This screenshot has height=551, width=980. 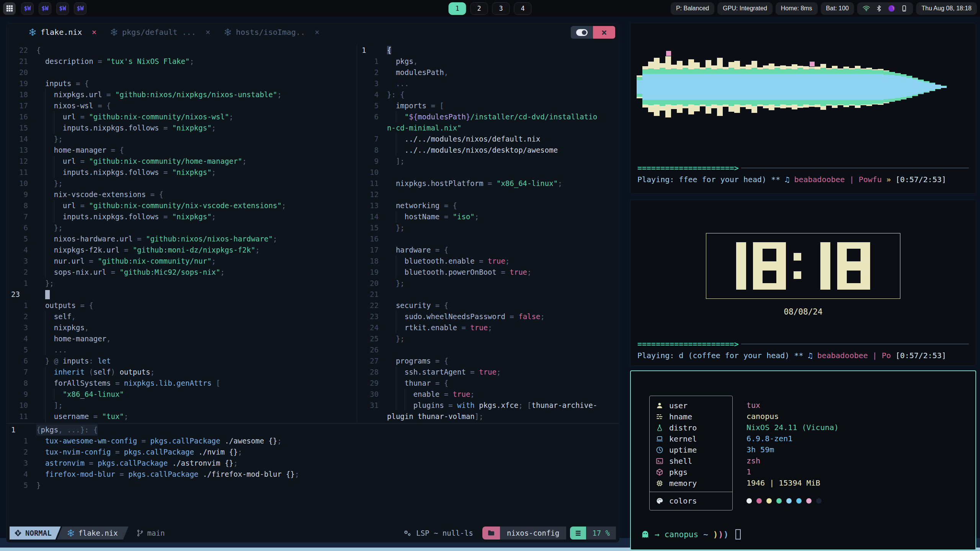 I want to click on code-line: 3astronvim = pkgs.callPackage ./astronvi…, so click(x=313, y=463).